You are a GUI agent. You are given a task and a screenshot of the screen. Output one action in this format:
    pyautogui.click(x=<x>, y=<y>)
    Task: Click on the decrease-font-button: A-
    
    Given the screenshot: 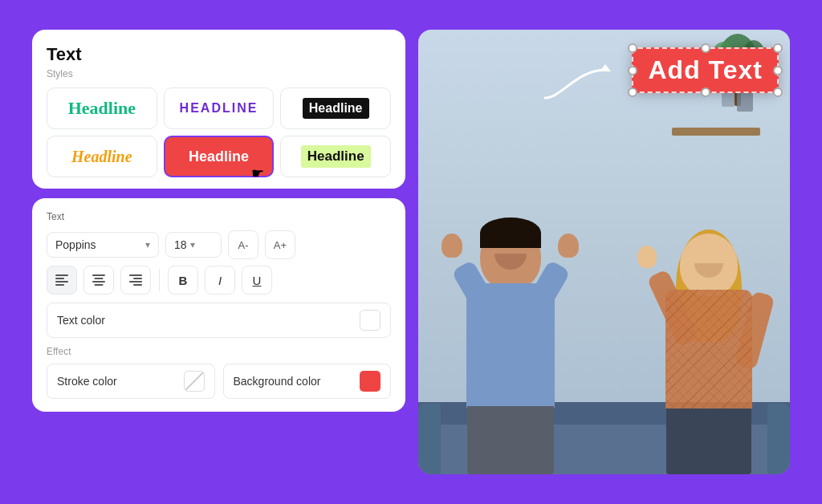 What is the action you would take?
    pyautogui.click(x=243, y=245)
    